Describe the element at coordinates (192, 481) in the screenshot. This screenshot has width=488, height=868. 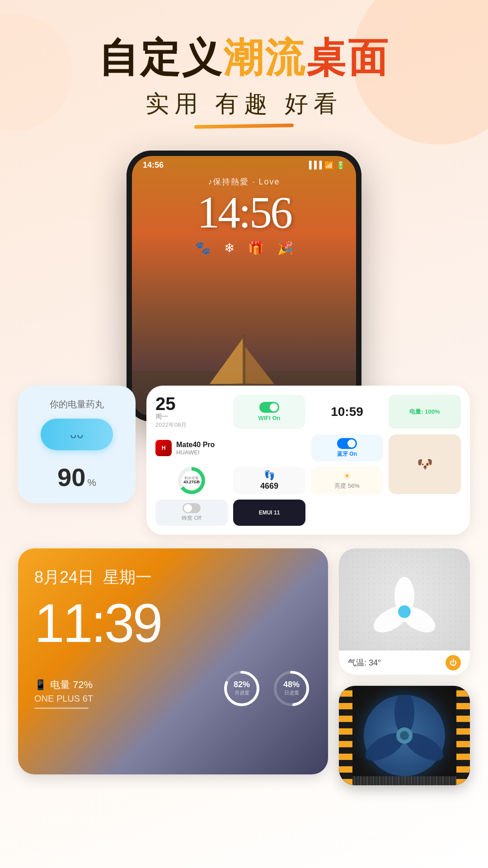
I see `storage-circle: 剩余容量 43.27GB` at that location.